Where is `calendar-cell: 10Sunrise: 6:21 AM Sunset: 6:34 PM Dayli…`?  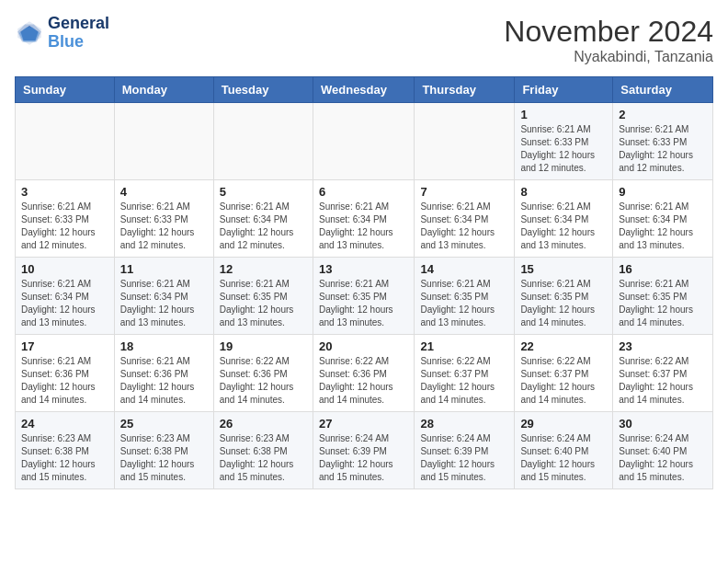 calendar-cell: 10Sunrise: 6:21 AM Sunset: 6:34 PM Dayli… is located at coordinates (65, 296).